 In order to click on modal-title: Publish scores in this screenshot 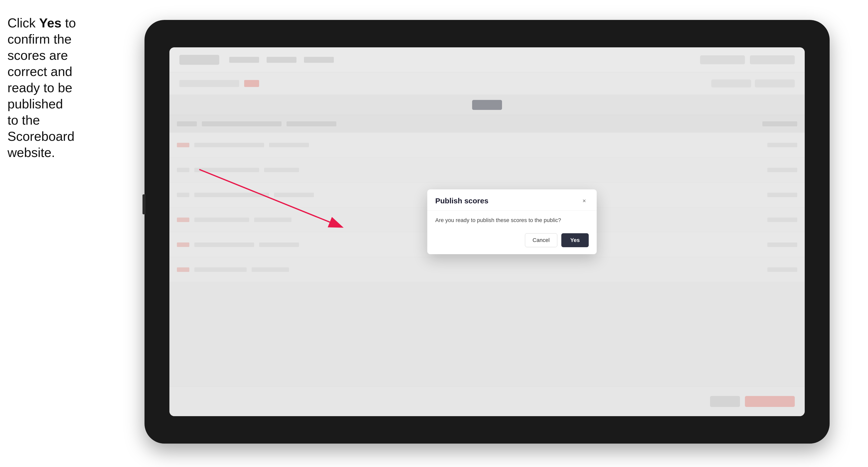, I will do `click(462, 201)`.